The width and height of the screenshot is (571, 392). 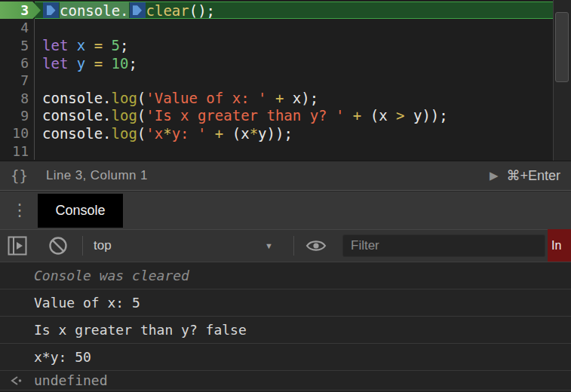 I want to click on pretty-print-icon: {}, so click(x=20, y=176).